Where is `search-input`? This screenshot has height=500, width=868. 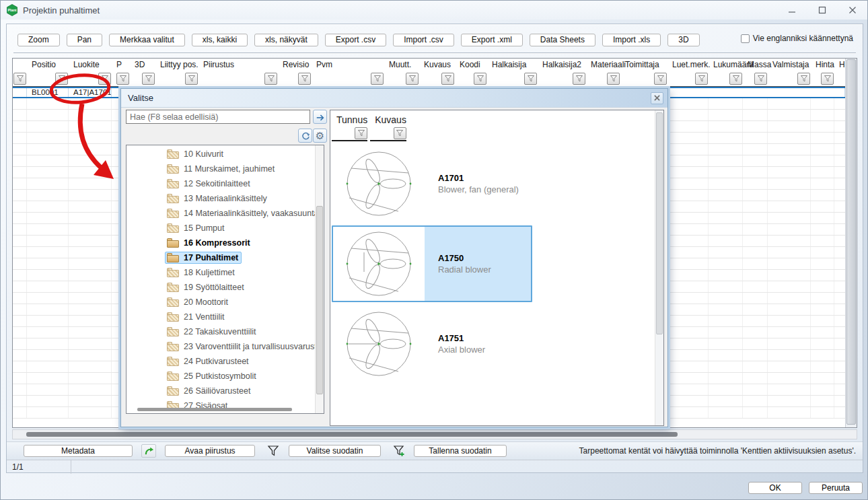
search-input is located at coordinates (218, 117).